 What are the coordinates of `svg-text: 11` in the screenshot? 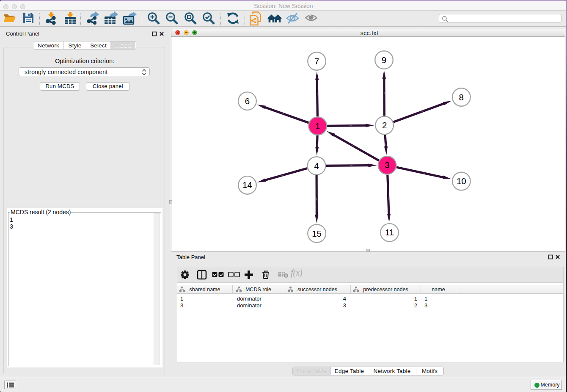 It's located at (389, 232).